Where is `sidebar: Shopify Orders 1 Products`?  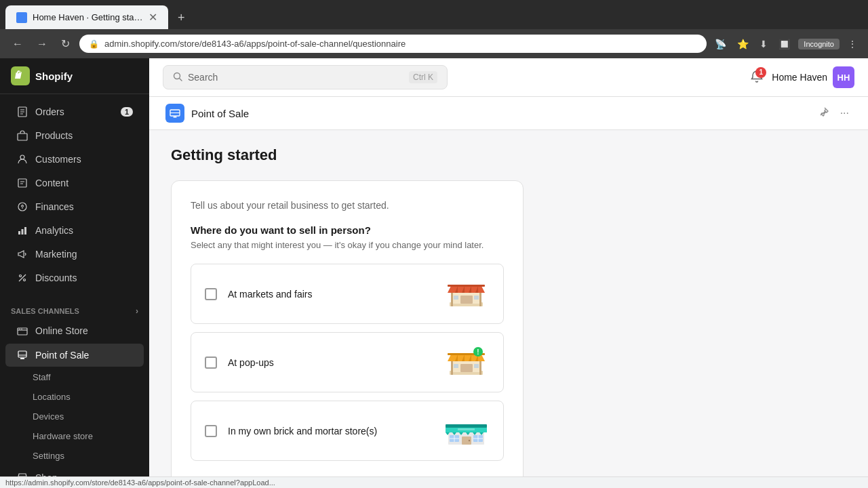 sidebar: Shopify Orders 1 Products is located at coordinates (75, 267).